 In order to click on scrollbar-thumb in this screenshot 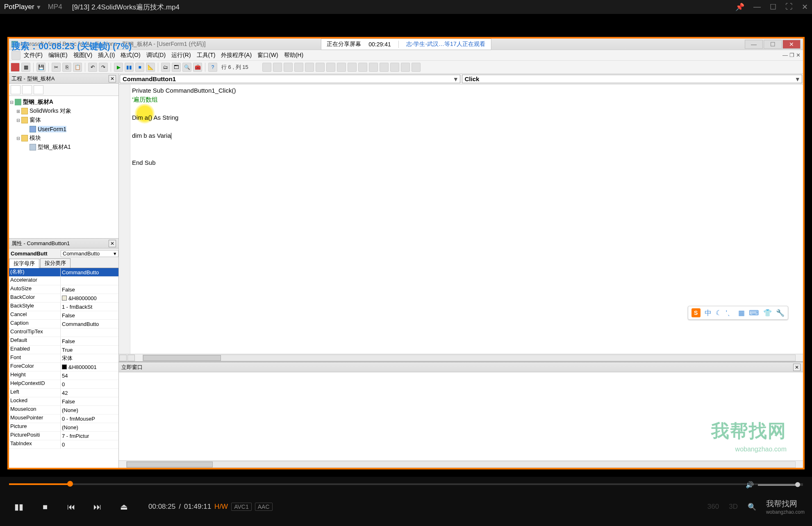, I will do `click(182, 358)`.